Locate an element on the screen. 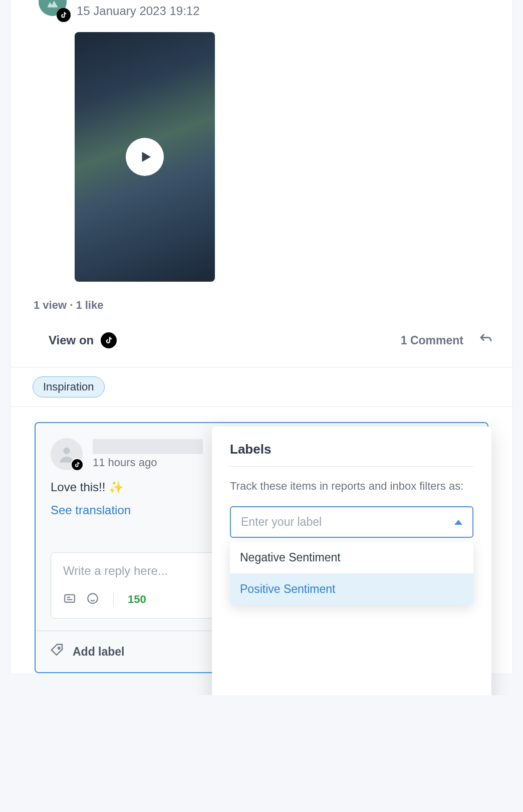 This screenshot has width=523, height=812. saved-replies-icon is located at coordinates (70, 599).